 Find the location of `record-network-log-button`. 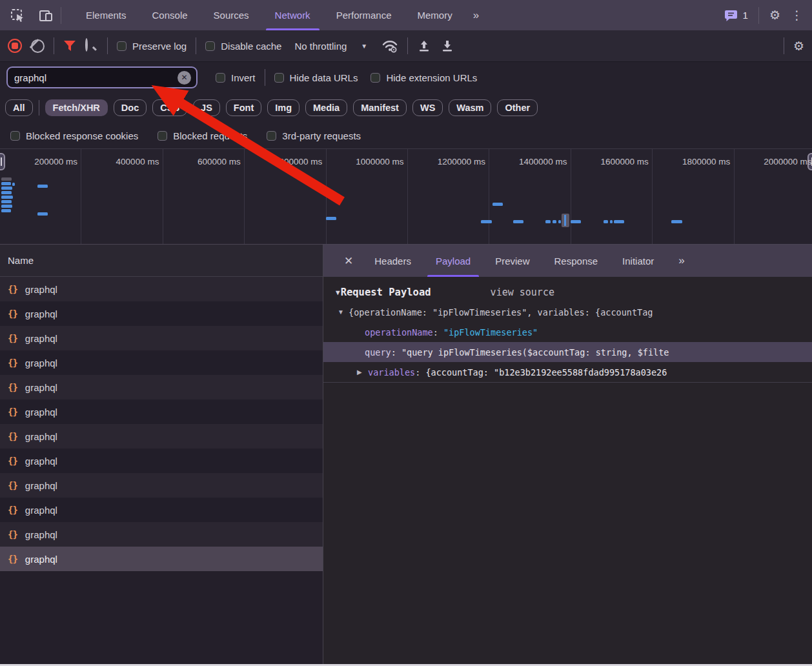

record-network-log-button is located at coordinates (15, 46).